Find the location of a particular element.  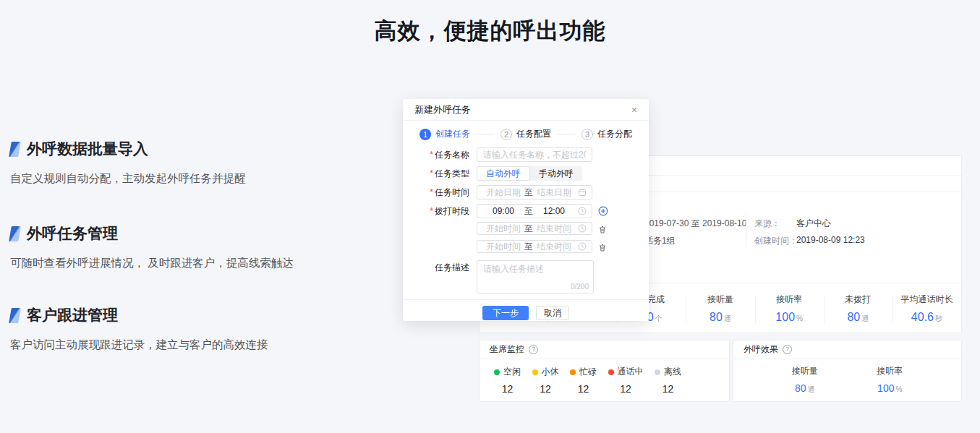

calendar-icon is located at coordinates (582, 192).